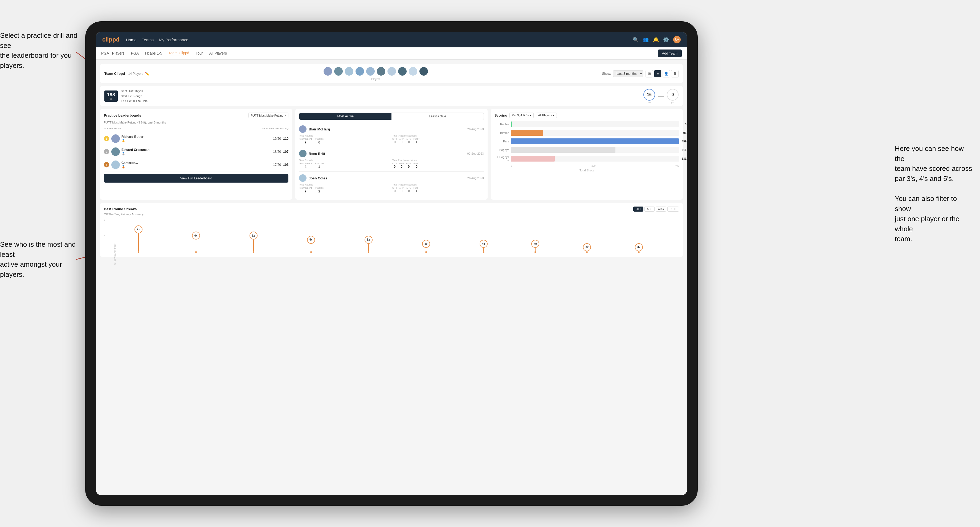  Describe the element at coordinates (345, 116) in the screenshot. I see `most-active-tab: Most Active` at that location.